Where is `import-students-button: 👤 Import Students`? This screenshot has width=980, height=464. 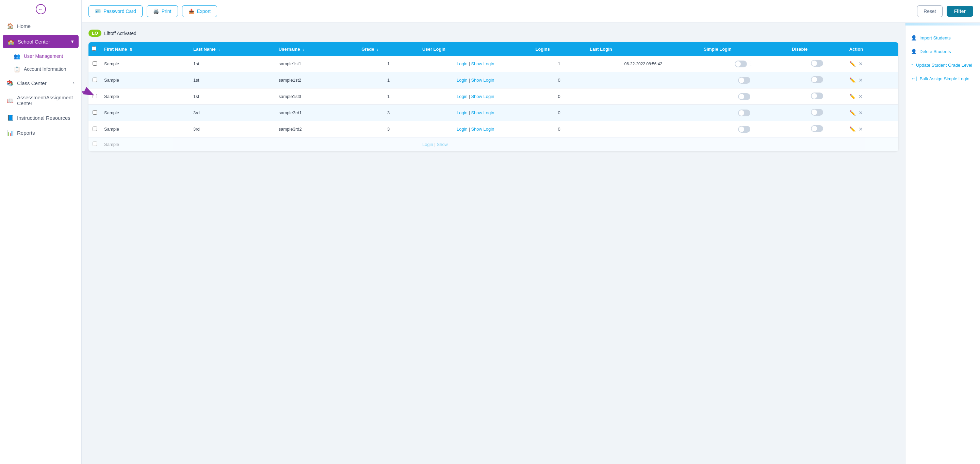
import-students-button: 👤 Import Students is located at coordinates (943, 38).